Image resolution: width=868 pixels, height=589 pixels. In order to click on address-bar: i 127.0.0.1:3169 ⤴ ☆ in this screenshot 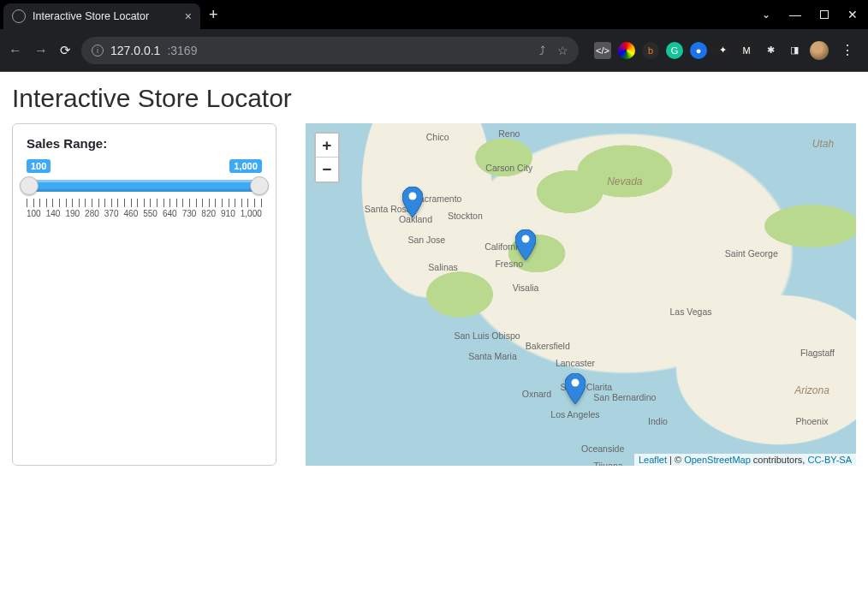, I will do `click(330, 51)`.